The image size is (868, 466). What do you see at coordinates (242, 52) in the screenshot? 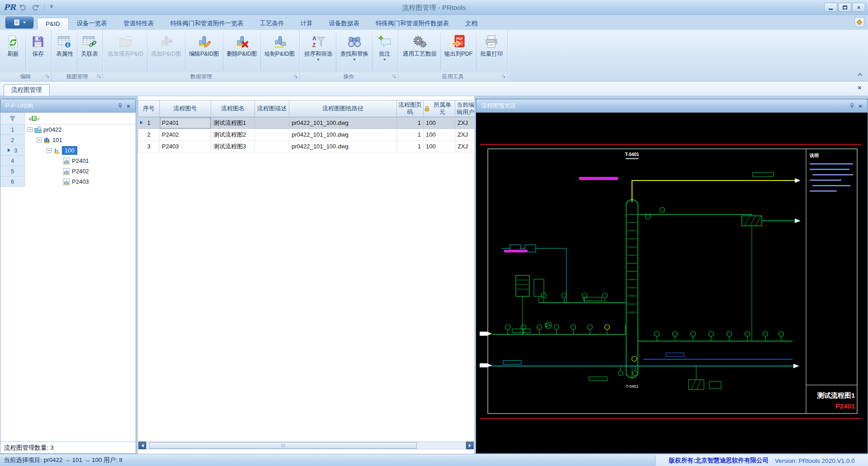
I see `delete-pid-button: 删除P&ID图` at bounding box center [242, 52].